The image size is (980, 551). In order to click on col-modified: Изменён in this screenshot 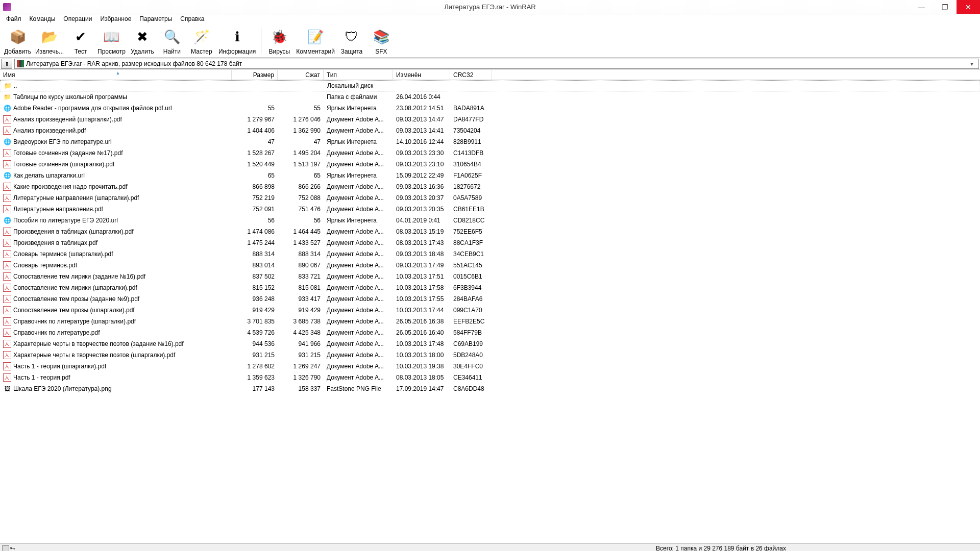, I will do `click(422, 74)`.